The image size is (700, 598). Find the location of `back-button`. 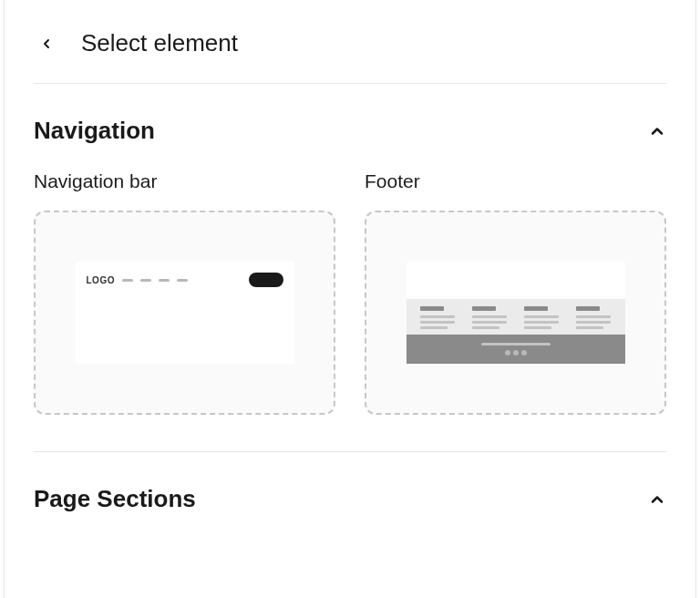

back-button is located at coordinates (46, 44).